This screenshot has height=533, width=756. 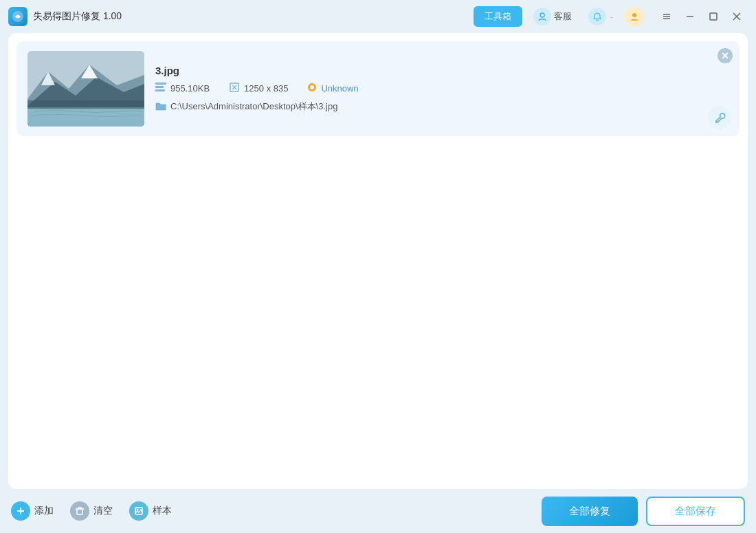 What do you see at coordinates (690, 17) in the screenshot?
I see `minimize-button` at bounding box center [690, 17].